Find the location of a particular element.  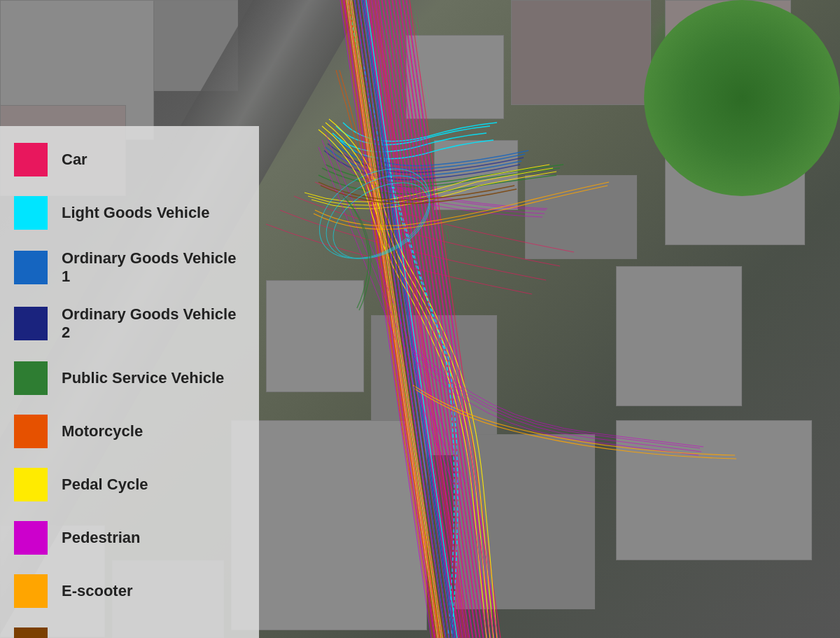

legend-item-pedestrian: Pedestrian is located at coordinates (130, 538).